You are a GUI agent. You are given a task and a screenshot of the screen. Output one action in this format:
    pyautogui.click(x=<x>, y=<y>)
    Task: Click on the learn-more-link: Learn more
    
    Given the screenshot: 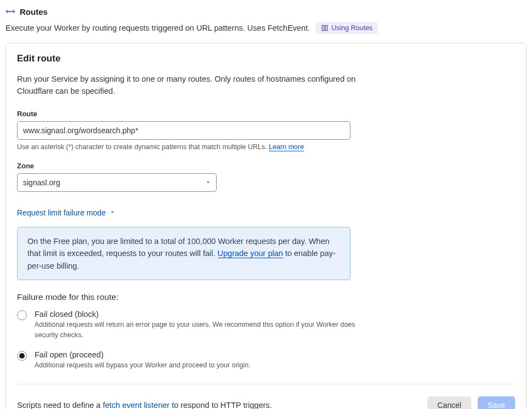 What is the action you would take?
    pyautogui.click(x=286, y=147)
    